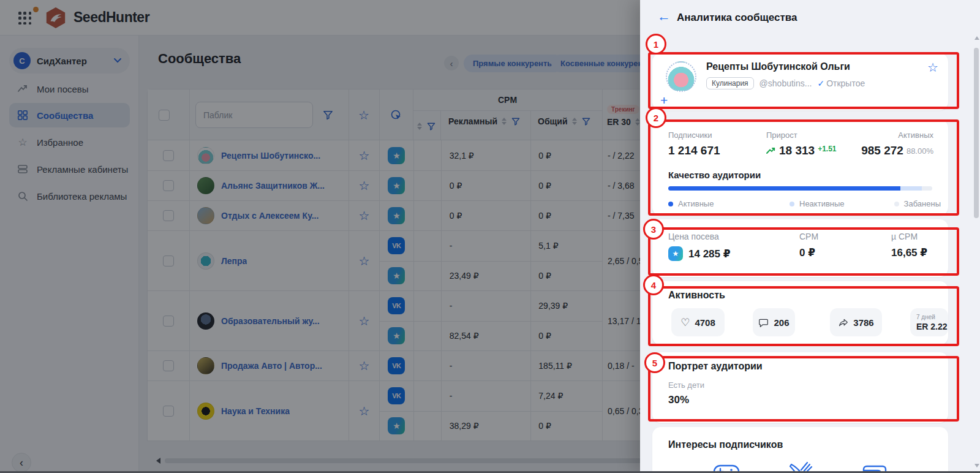 Image resolution: width=980 pixels, height=473 pixels. Describe the element at coordinates (792, 204) in the screenshot. I see `legend-dot-inactive` at that location.